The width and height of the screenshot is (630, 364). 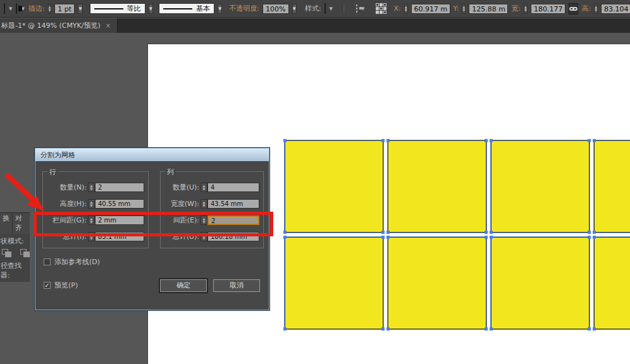 I want to click on cols-number-label: 数量(U):, so click(x=182, y=187).